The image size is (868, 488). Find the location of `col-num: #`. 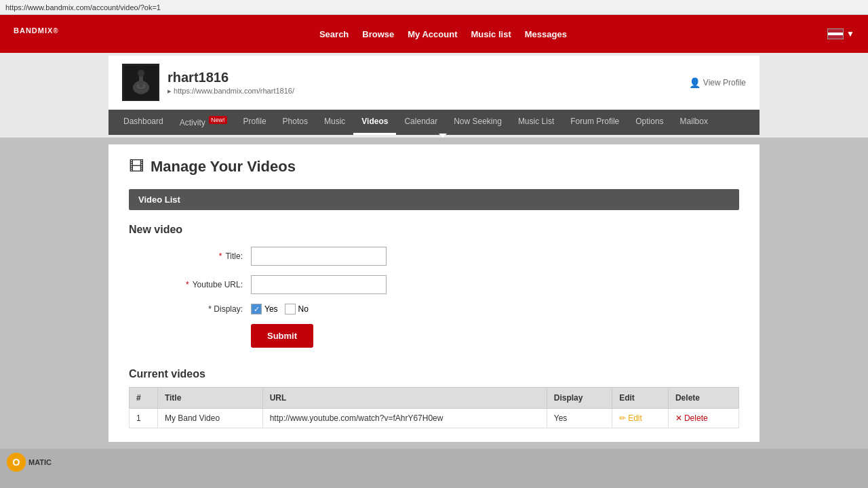

col-num: # is located at coordinates (144, 399).